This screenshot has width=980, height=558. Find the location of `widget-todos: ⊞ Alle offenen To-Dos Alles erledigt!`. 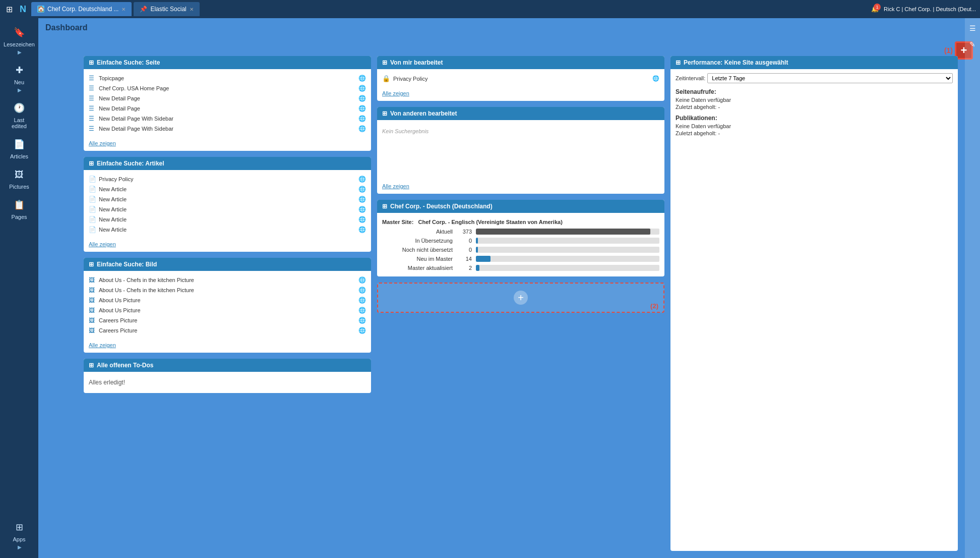

widget-todos: ⊞ Alle offenen To-Dos Alles erledigt! is located at coordinates (227, 376).